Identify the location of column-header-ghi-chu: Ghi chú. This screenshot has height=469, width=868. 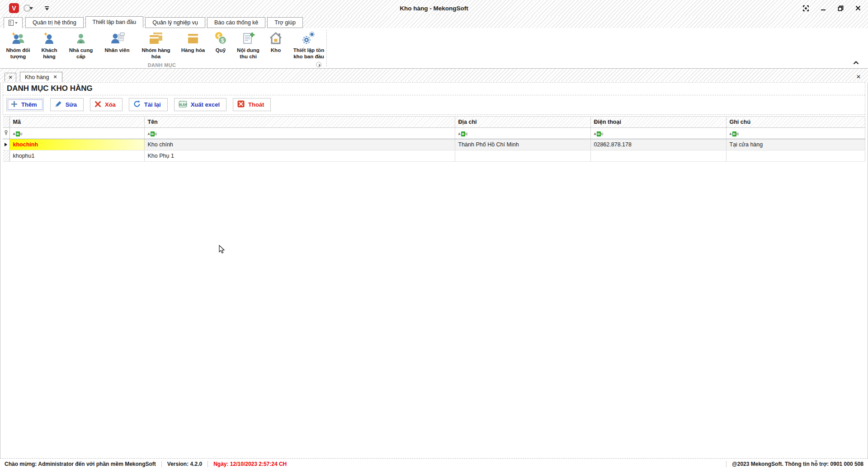
(796, 122).